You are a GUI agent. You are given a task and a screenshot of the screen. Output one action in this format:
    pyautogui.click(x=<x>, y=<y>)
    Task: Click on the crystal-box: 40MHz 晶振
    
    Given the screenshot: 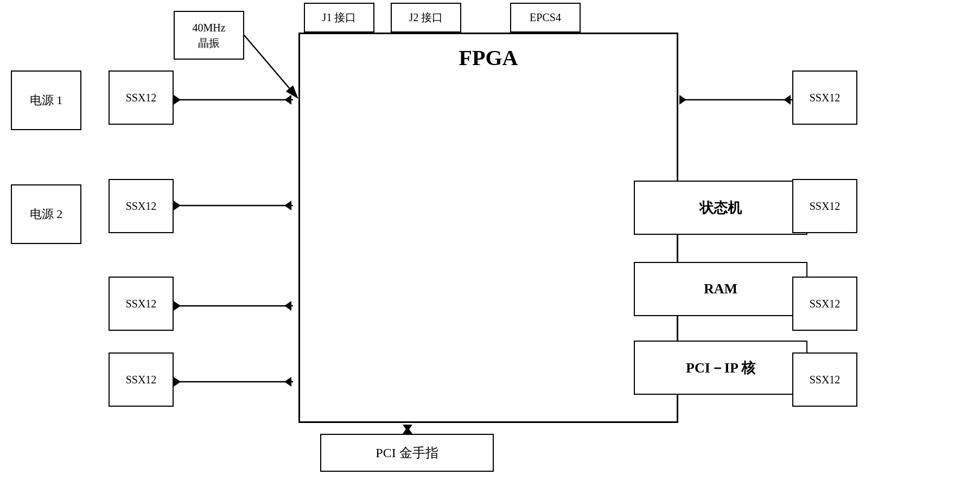 What is the action you would take?
    pyautogui.click(x=209, y=35)
    